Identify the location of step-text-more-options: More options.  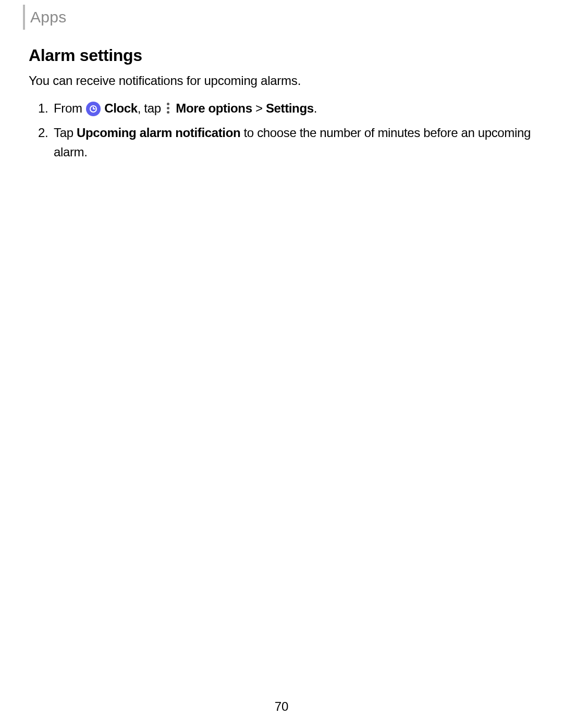
(214, 108).